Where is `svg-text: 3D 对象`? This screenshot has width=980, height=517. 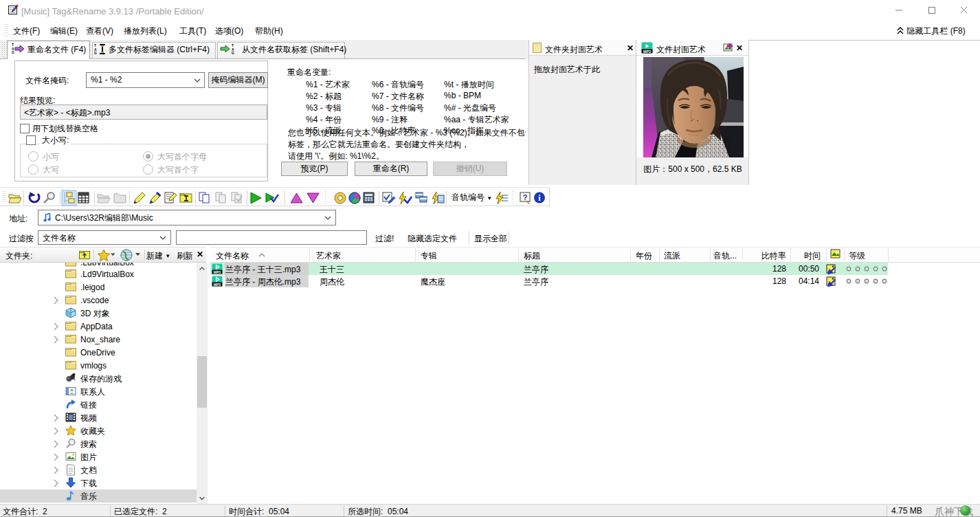
svg-text: 3D 对象 is located at coordinates (95, 314).